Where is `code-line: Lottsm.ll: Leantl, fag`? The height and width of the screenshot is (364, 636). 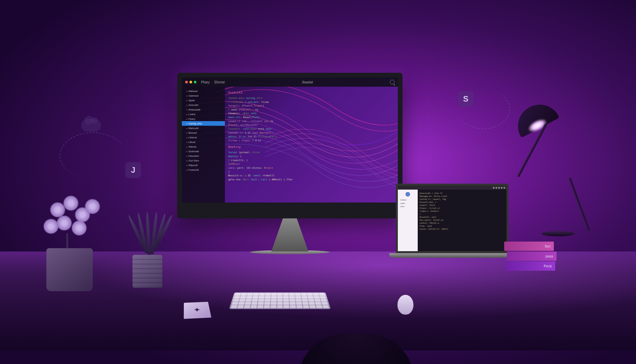
code-line: Lottsm.ll: Leantl, fag is located at coordinates (462, 199).